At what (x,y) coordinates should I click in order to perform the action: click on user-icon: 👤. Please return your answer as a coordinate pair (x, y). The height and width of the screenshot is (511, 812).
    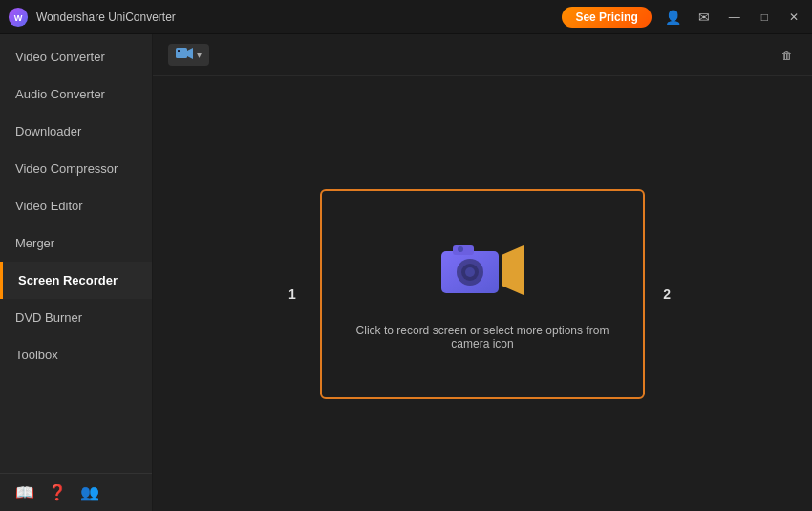
    Looking at the image, I should click on (673, 17).